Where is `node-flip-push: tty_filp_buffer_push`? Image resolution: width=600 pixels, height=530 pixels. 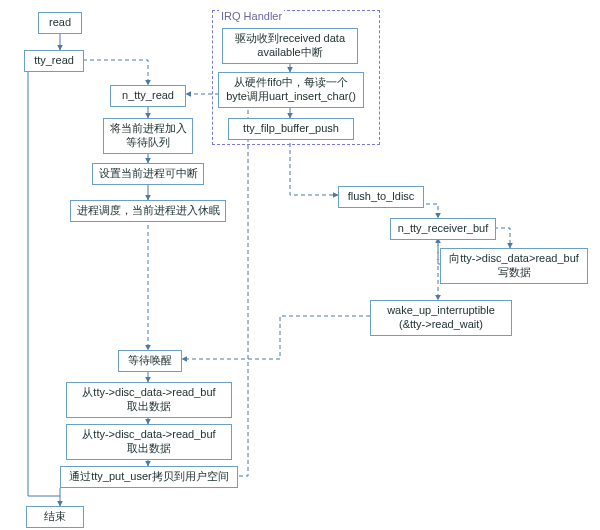 node-flip-push: tty_filp_buffer_push is located at coordinates (291, 129).